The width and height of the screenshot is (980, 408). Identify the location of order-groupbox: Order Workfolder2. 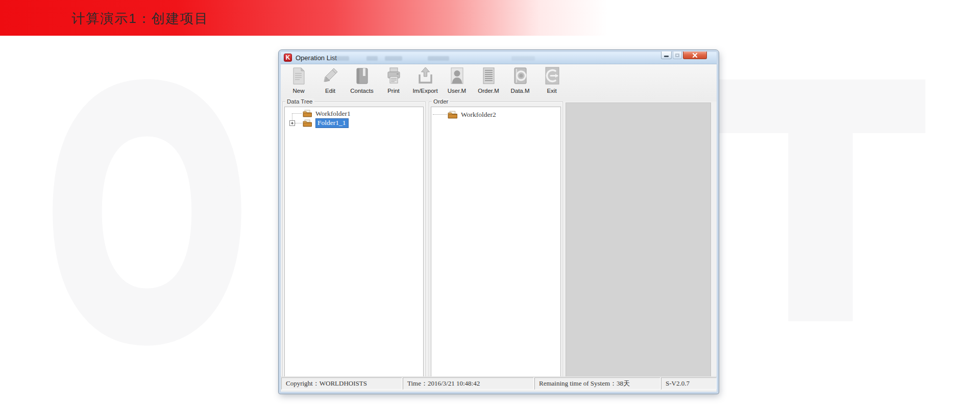
(496, 241).